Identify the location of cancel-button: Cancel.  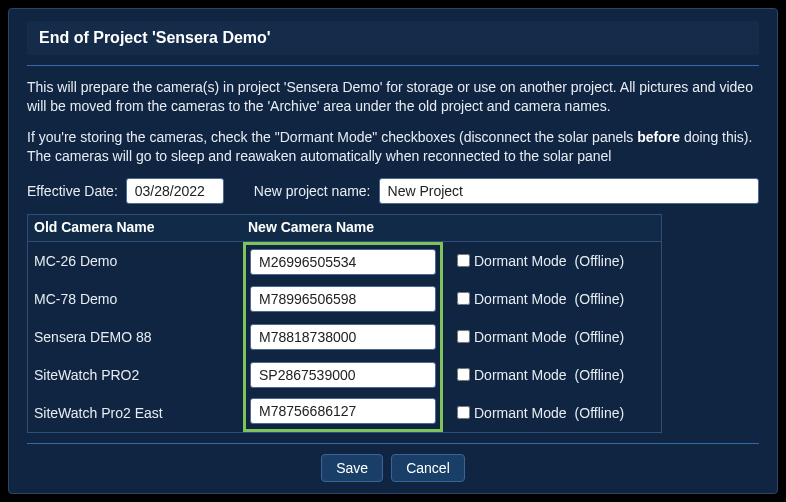
(428, 468).